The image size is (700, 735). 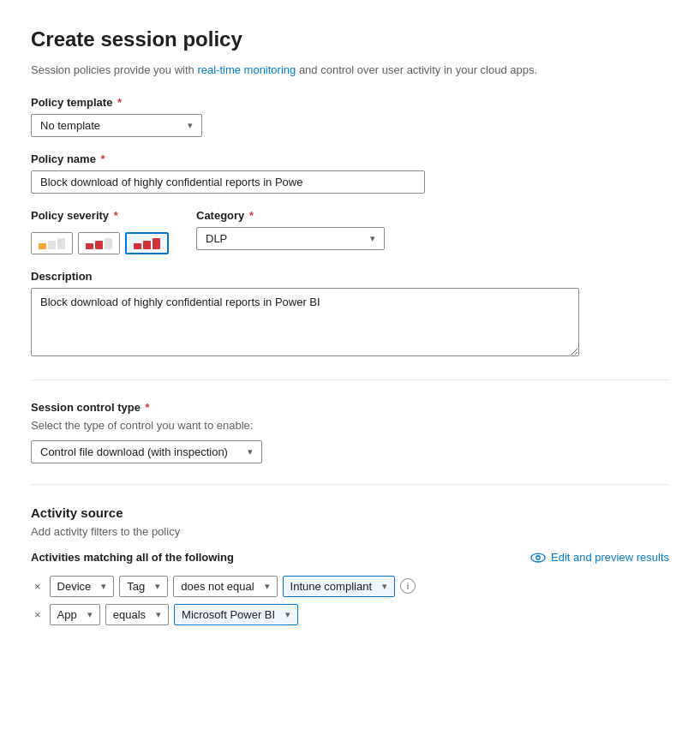 What do you see at coordinates (350, 159) in the screenshot?
I see `policy-name-label: Policy name *` at bounding box center [350, 159].